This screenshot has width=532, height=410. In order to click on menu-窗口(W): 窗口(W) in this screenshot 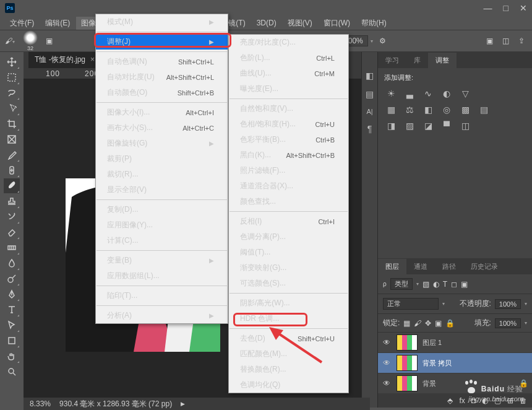, I will do `click(337, 24)`.